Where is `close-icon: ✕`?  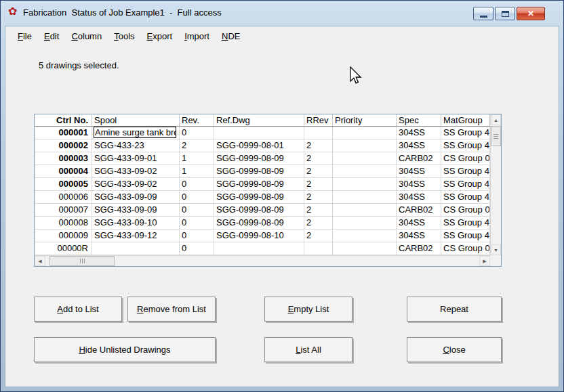 close-icon: ✕ is located at coordinates (531, 14).